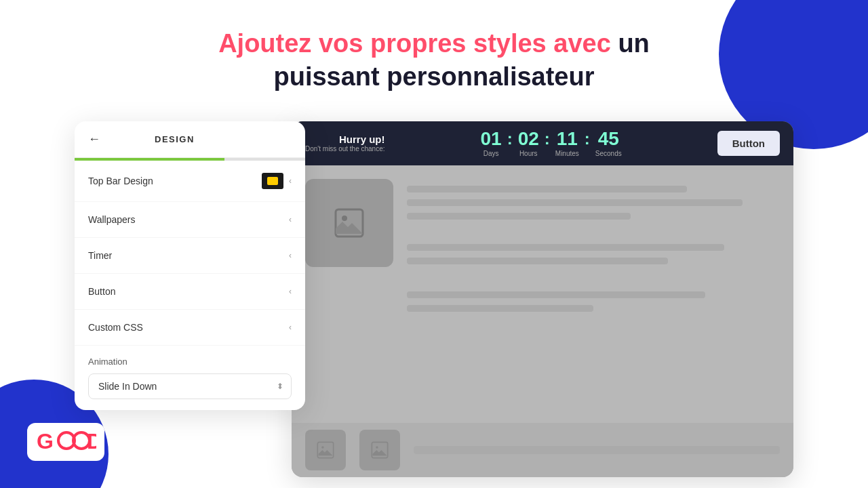  What do you see at coordinates (190, 378) in the screenshot?
I see `animation-section: Animation Slide In Down Slide In Up Fade…` at bounding box center [190, 378].